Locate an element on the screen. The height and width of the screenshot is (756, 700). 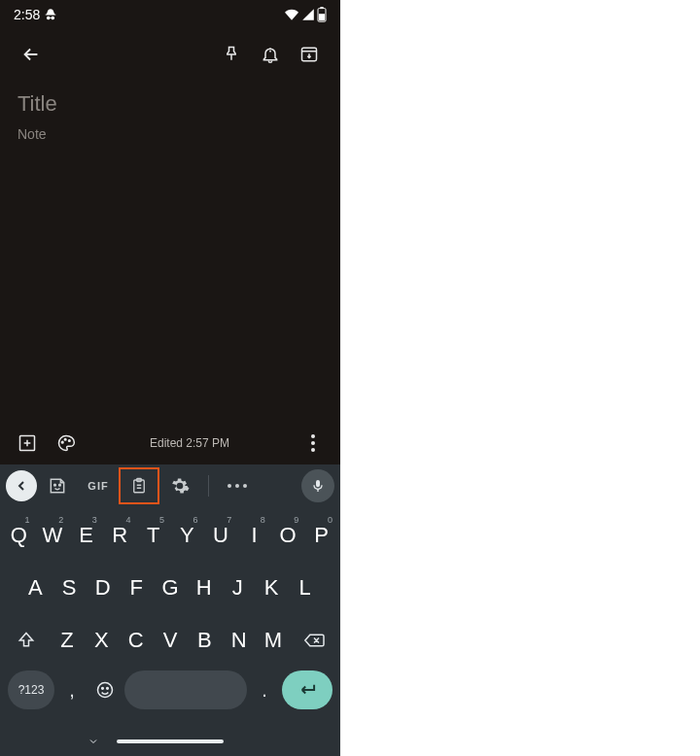
bell-plus-icon is located at coordinates (270, 54).